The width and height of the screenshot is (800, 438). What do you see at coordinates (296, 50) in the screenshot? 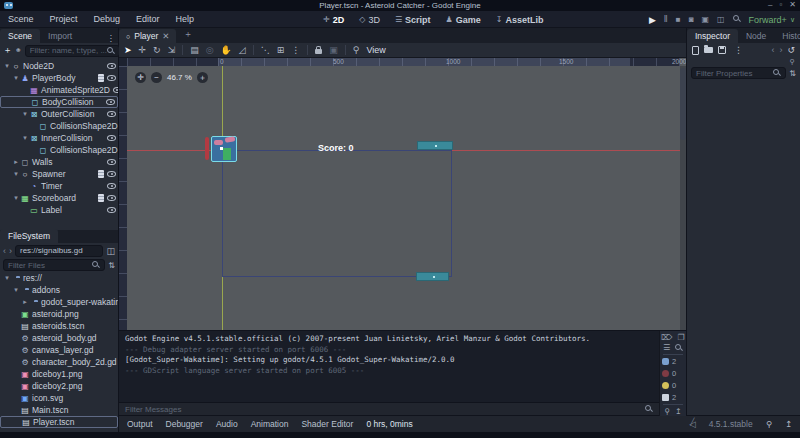
I see `snap-options-icon: ⋮` at bounding box center [296, 50].